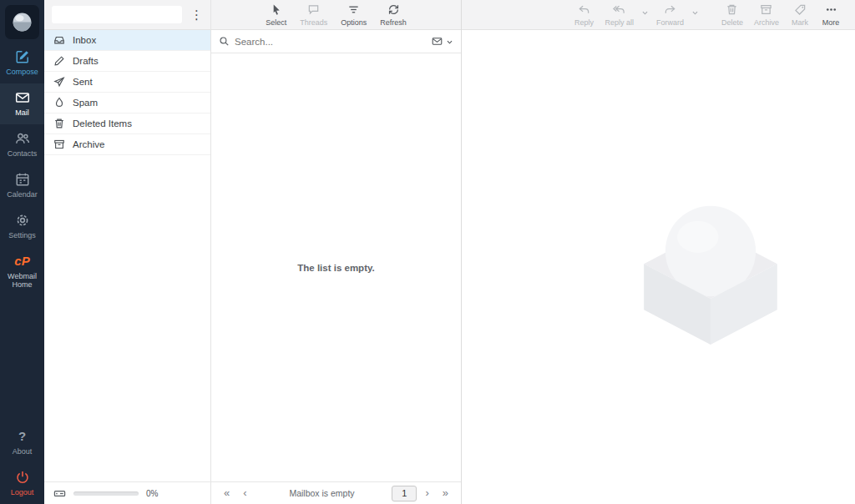  What do you see at coordinates (314, 15) in the screenshot?
I see `threads-button: Threads` at bounding box center [314, 15].